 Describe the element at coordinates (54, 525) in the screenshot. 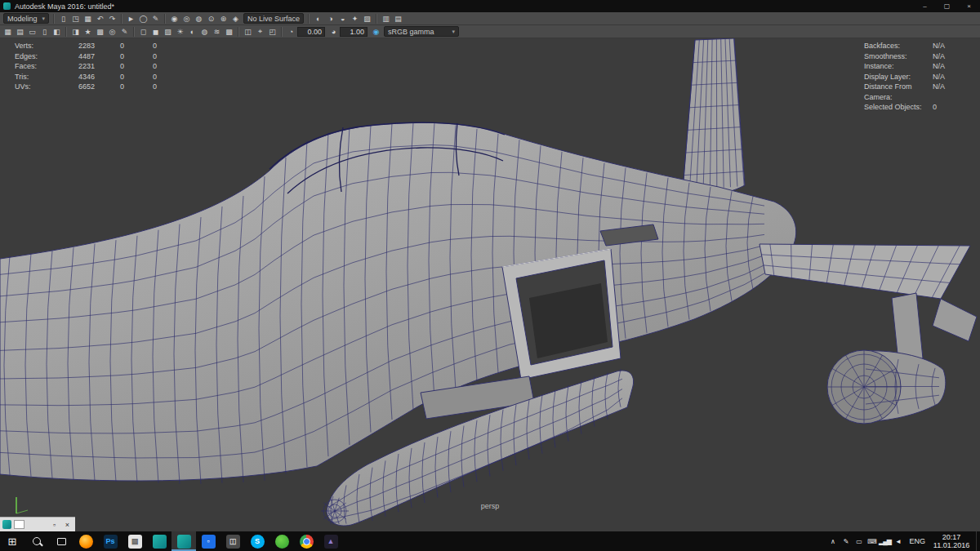

I see `panel-restore-button: ▫` at that location.